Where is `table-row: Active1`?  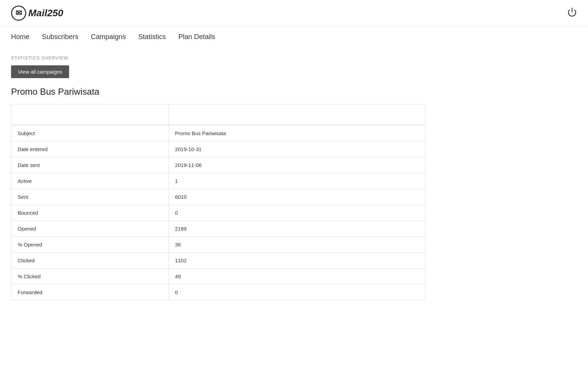 table-row: Active1 is located at coordinates (218, 181).